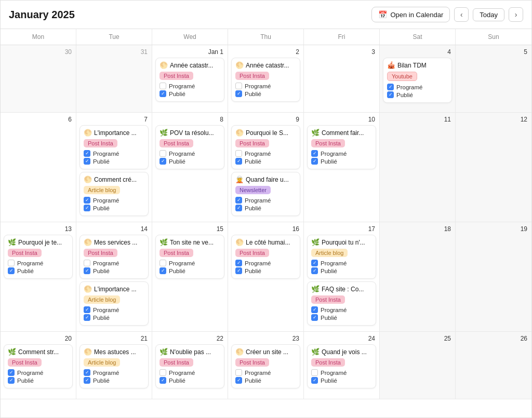  I want to click on event-card: 🌕Comment cré...Article blogPrograméPubli…, so click(114, 194).